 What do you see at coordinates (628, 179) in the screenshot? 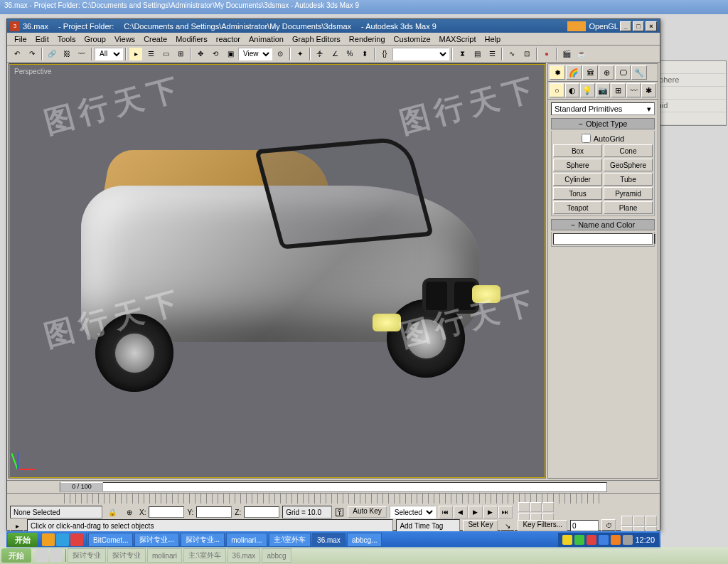
I see `tube-button: Tube` at bounding box center [628, 179].